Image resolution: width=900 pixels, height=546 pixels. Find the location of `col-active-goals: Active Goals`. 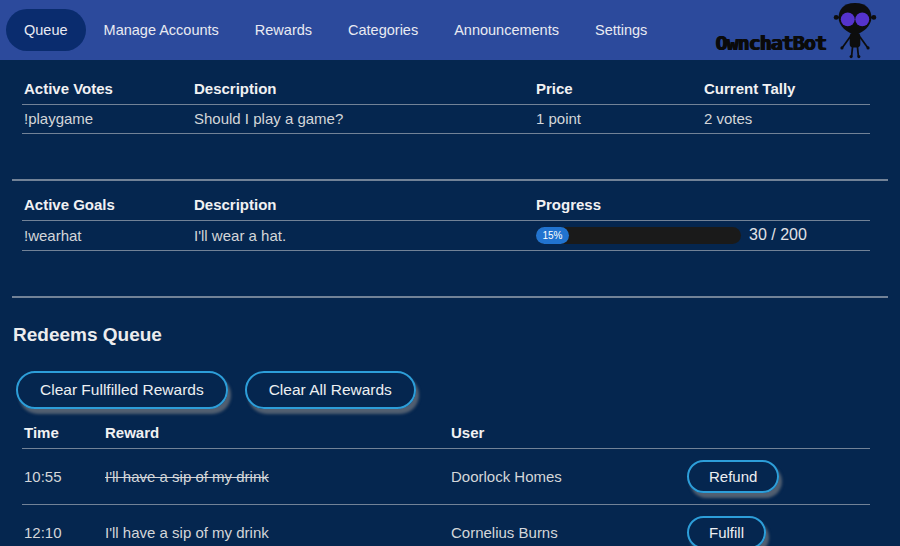

col-active-goals: Active Goals is located at coordinates (107, 208).